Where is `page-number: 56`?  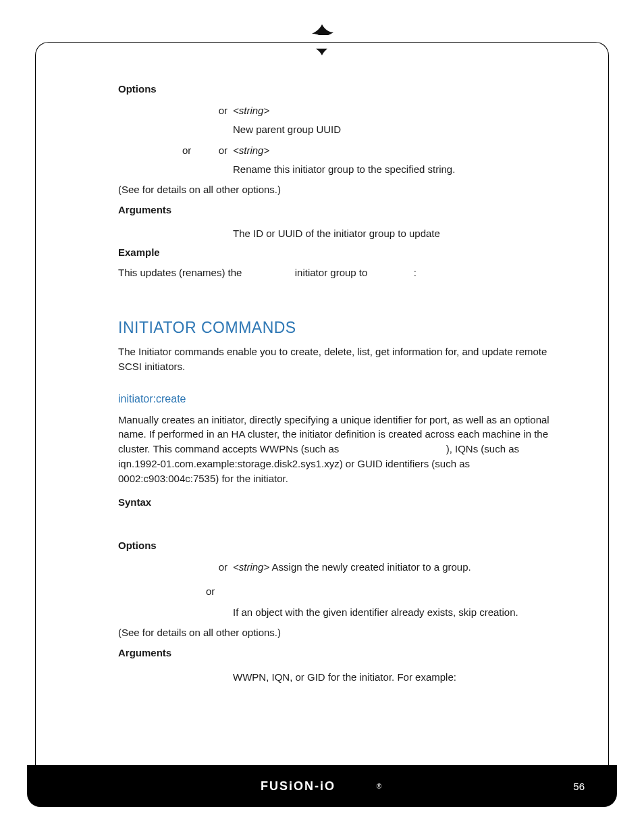 page-number: 56 is located at coordinates (579, 786).